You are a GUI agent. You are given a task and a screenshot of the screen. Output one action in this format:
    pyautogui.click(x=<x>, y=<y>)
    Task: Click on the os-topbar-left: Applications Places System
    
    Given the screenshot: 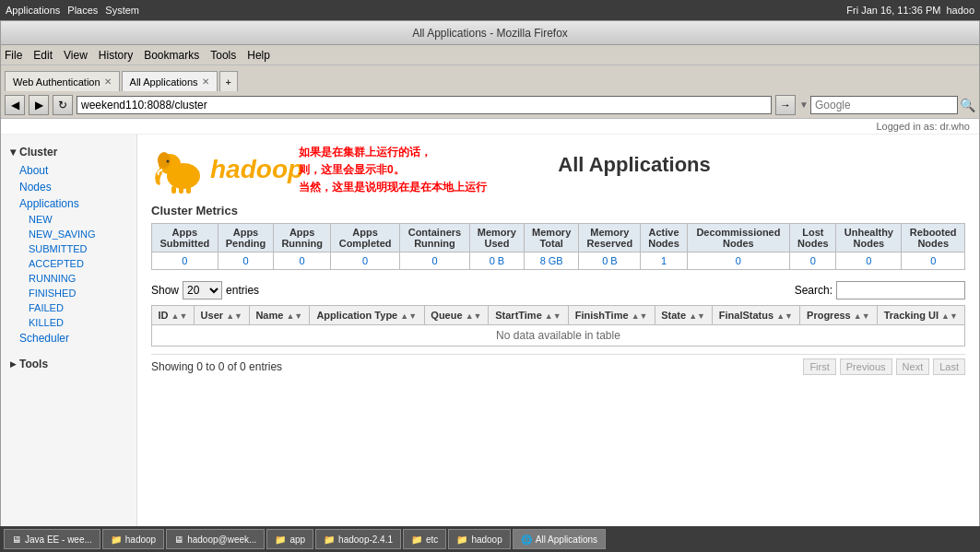 What is the action you would take?
    pyautogui.click(x=72, y=10)
    